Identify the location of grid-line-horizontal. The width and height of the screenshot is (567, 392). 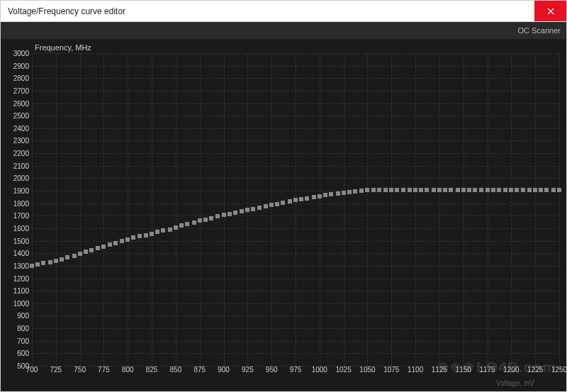
(296, 366).